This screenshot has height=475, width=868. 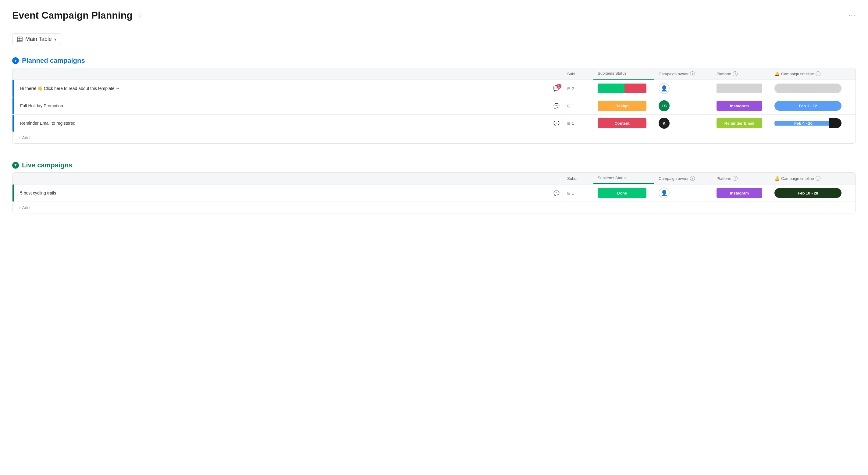 What do you see at coordinates (683, 106) in the screenshot?
I see `campaign-owner-cell: LS` at bounding box center [683, 106].